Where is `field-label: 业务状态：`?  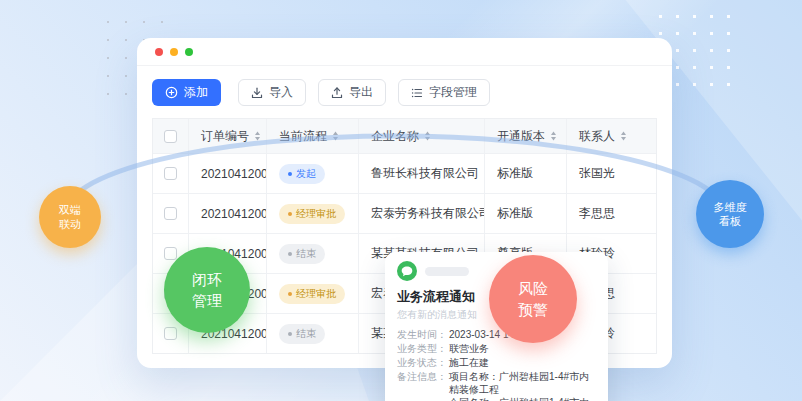 field-label: 业务状态： is located at coordinates (423, 362).